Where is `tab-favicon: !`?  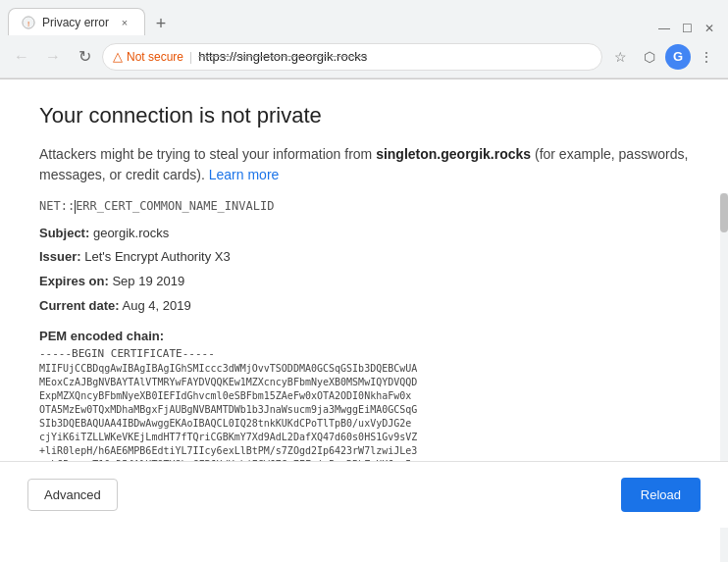 tab-favicon: ! is located at coordinates (28, 23).